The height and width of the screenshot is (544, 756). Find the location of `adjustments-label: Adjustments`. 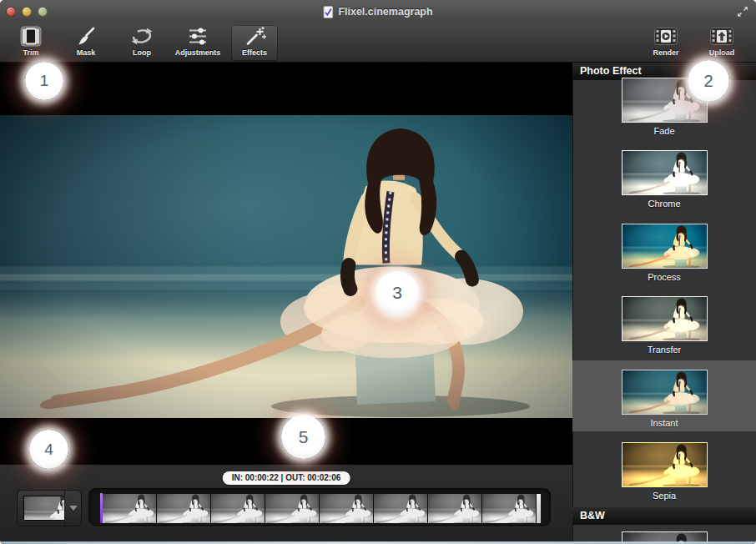

adjustments-label: Adjustments is located at coordinates (199, 53).